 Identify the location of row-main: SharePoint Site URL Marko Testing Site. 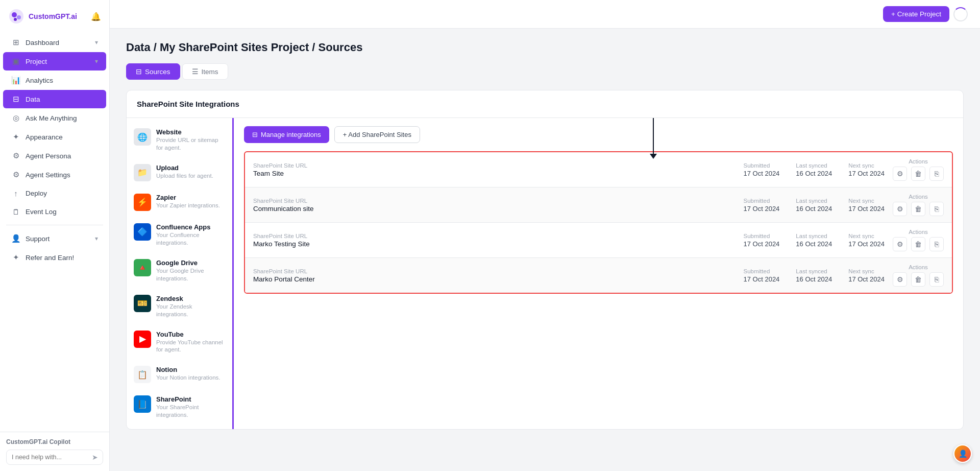
(498, 240).